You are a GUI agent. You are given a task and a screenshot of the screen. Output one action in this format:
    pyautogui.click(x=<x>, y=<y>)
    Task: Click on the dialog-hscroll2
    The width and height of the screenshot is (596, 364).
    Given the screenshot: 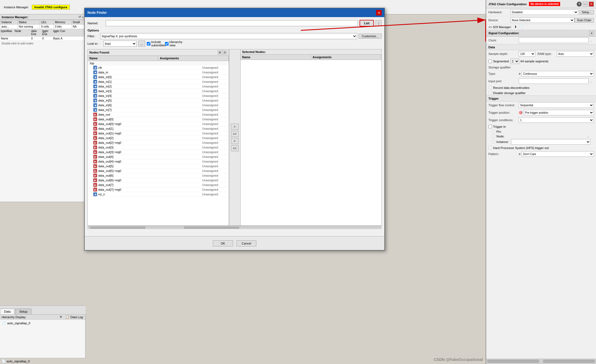 What is the action you would take?
    pyautogui.click(x=212, y=228)
    